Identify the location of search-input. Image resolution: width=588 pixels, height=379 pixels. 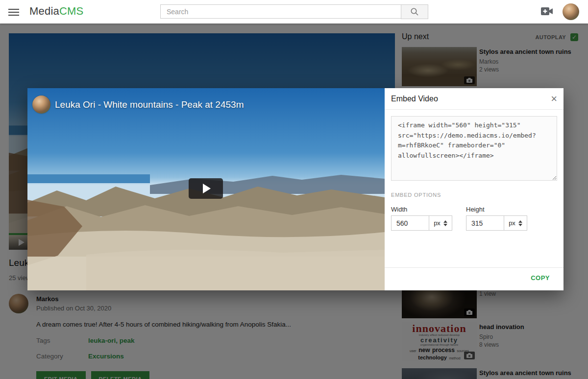
(280, 12).